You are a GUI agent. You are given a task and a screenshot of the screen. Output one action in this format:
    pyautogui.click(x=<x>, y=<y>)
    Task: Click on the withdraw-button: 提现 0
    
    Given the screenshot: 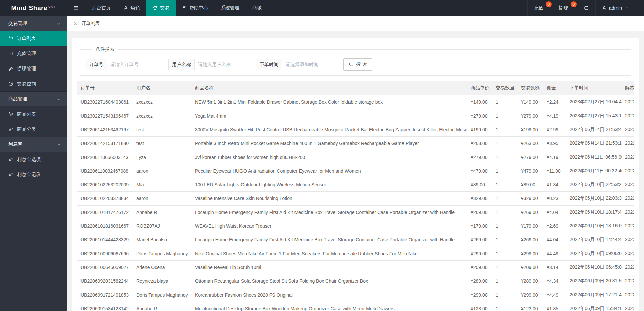 What is the action you would take?
    pyautogui.click(x=565, y=8)
    